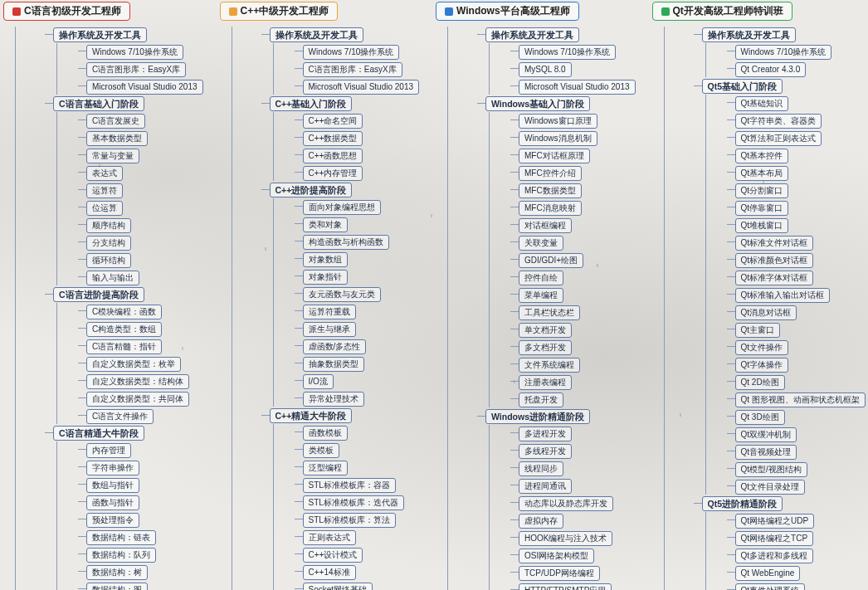  What do you see at coordinates (545, 226) in the screenshot?
I see `topic-node: 对话框编程` at bounding box center [545, 226].